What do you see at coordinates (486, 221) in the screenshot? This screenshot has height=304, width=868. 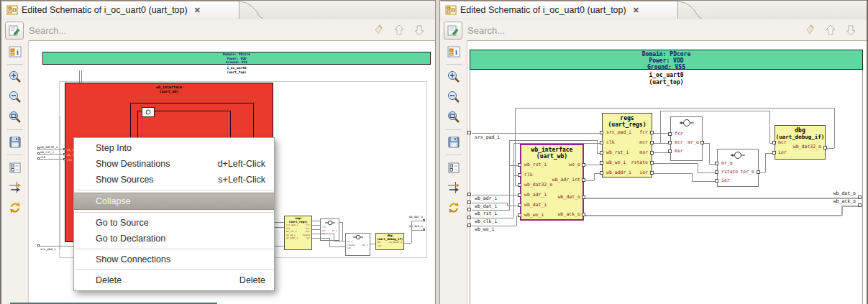 I see `edge-port-label: wb_clk_i` at bounding box center [486, 221].